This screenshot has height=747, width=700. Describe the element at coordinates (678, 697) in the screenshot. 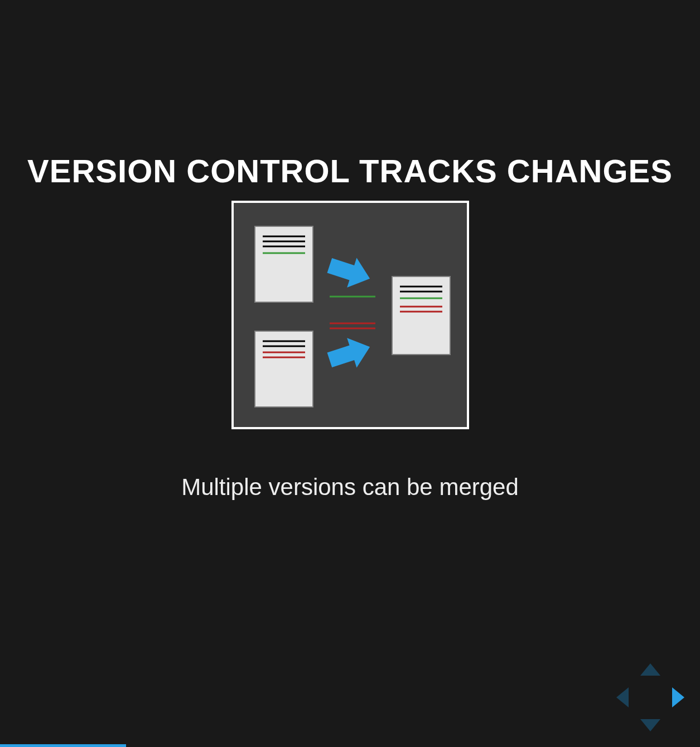

I see `nav-right-arrow-icon` at that location.